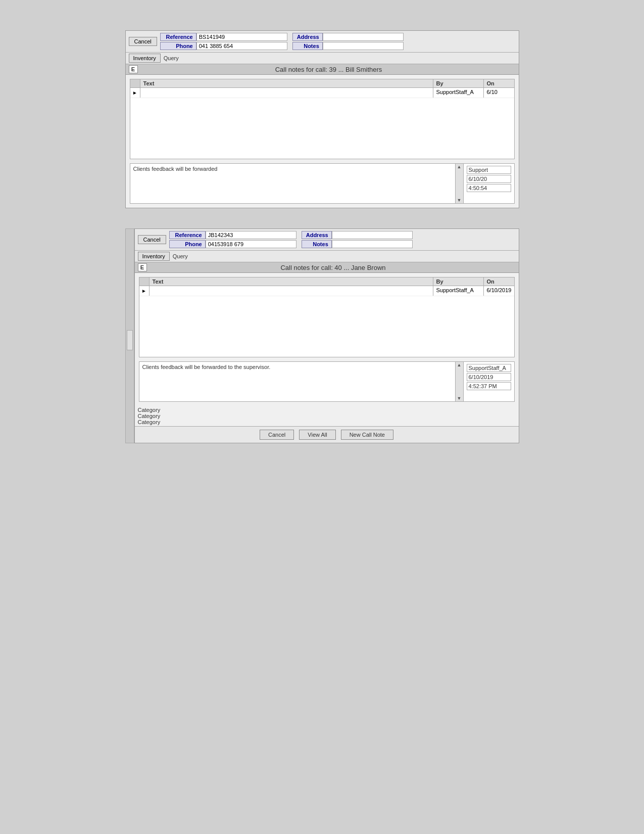 This screenshot has width=644, height=834. Describe the element at coordinates (317, 435) in the screenshot. I see `panel2-view-all-button: View All` at that location.